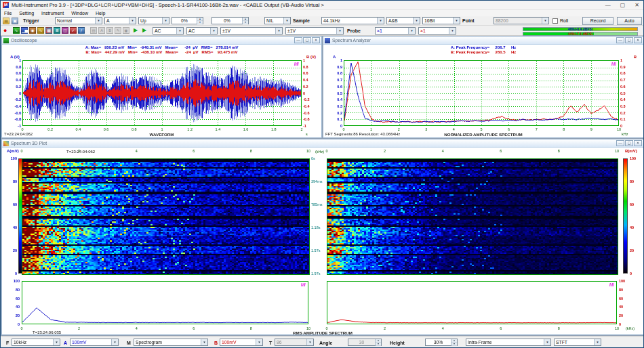  Describe the element at coordinates (36, 343) in the screenshot. I see `freq-range-select: 10kHz▼` at that location.